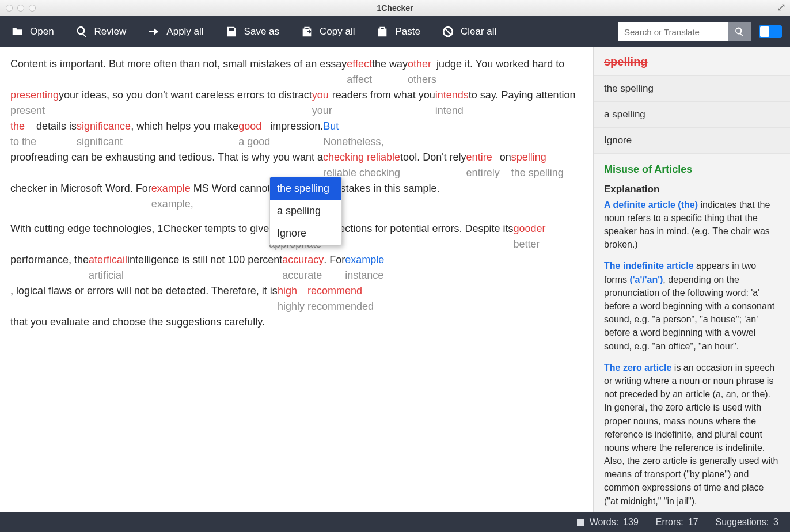 The image size is (790, 532). What do you see at coordinates (322, 103) in the screenshot?
I see `flagged-token: youyour` at bounding box center [322, 103].